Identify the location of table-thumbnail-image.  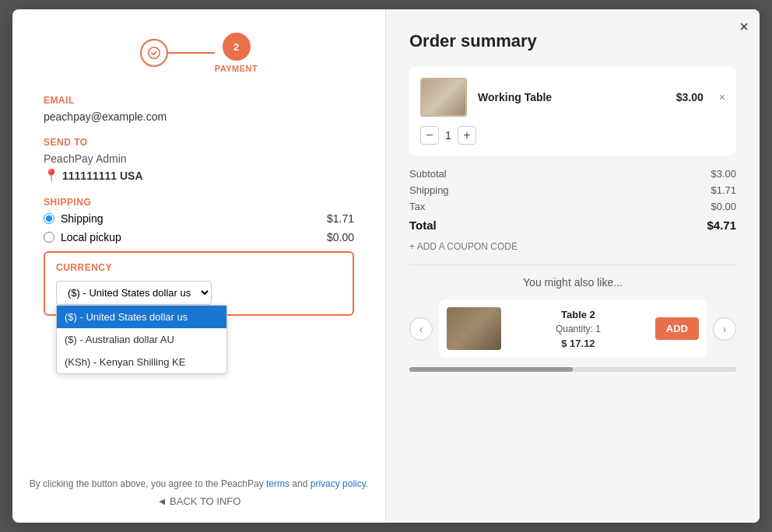
(444, 97).